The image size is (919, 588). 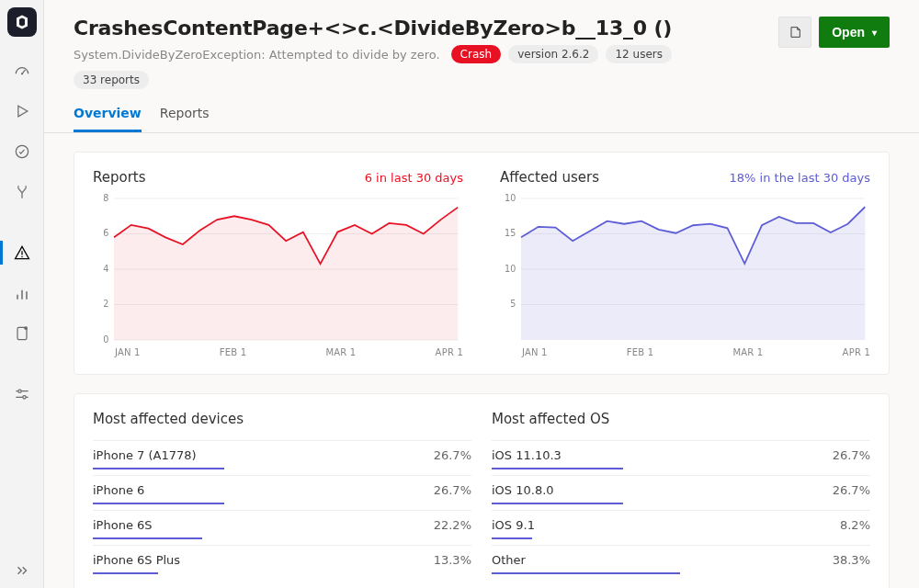 What do you see at coordinates (686, 263) in the screenshot?
I see `users-panel: Affected users 18% in the last 30 days 5…` at bounding box center [686, 263].